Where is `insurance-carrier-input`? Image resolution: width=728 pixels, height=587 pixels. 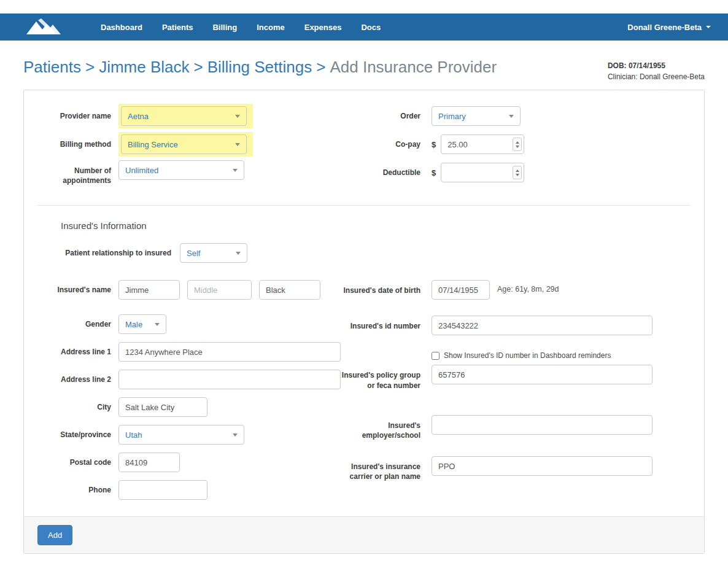 insurance-carrier-input is located at coordinates (542, 466).